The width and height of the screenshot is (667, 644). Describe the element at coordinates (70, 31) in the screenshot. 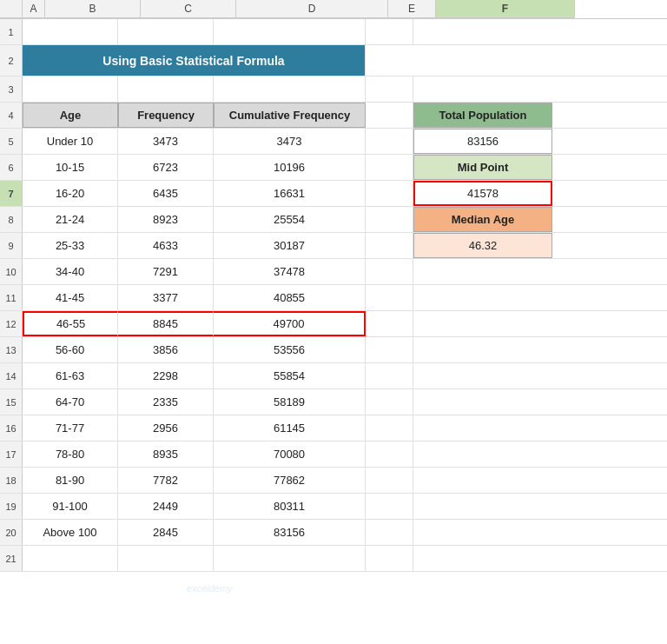

I see `cell-b1` at that location.